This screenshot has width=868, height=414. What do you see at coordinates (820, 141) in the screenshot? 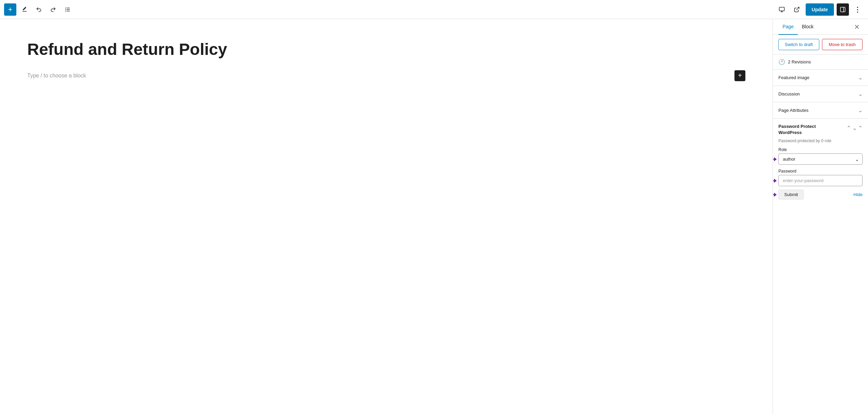
I see `ppw-description: Password protected by 0 role` at bounding box center [820, 141].